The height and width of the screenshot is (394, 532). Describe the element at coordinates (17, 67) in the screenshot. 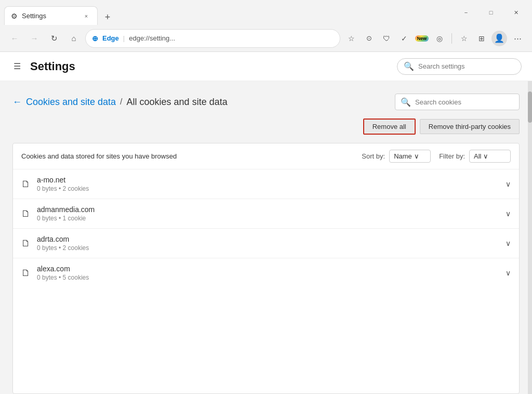

I see `hamburger-menu: ☰` at that location.